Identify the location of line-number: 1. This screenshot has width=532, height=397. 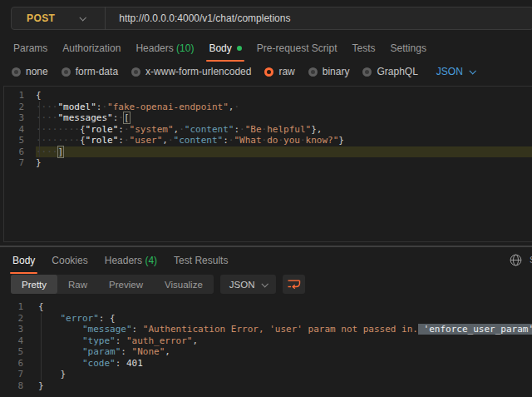
(14, 96).